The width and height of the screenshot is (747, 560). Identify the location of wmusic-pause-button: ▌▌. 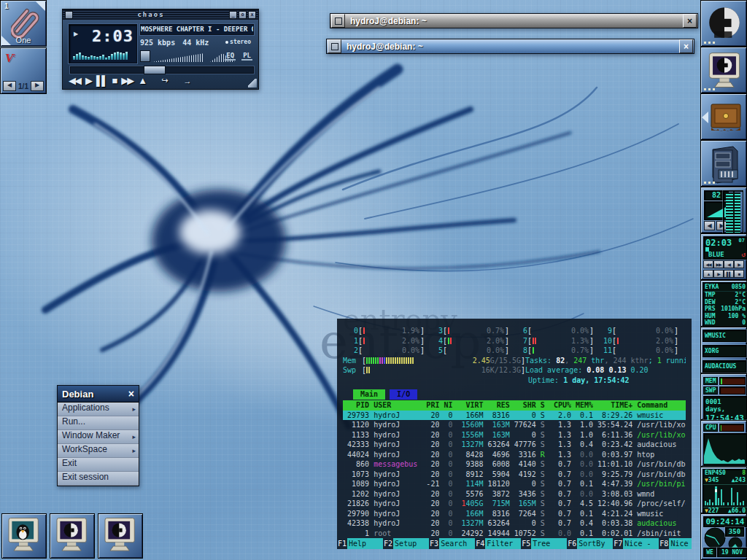
(729, 274).